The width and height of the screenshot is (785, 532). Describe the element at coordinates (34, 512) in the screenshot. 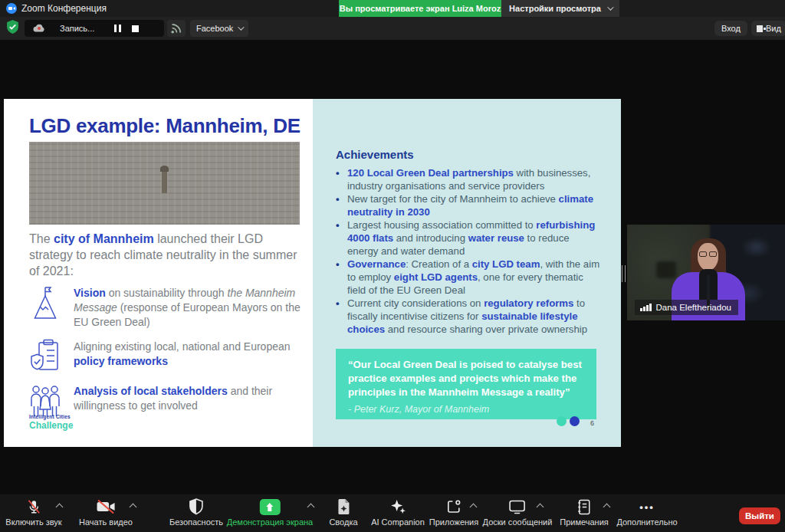

I see `unmute-button: Включить звук` at that location.